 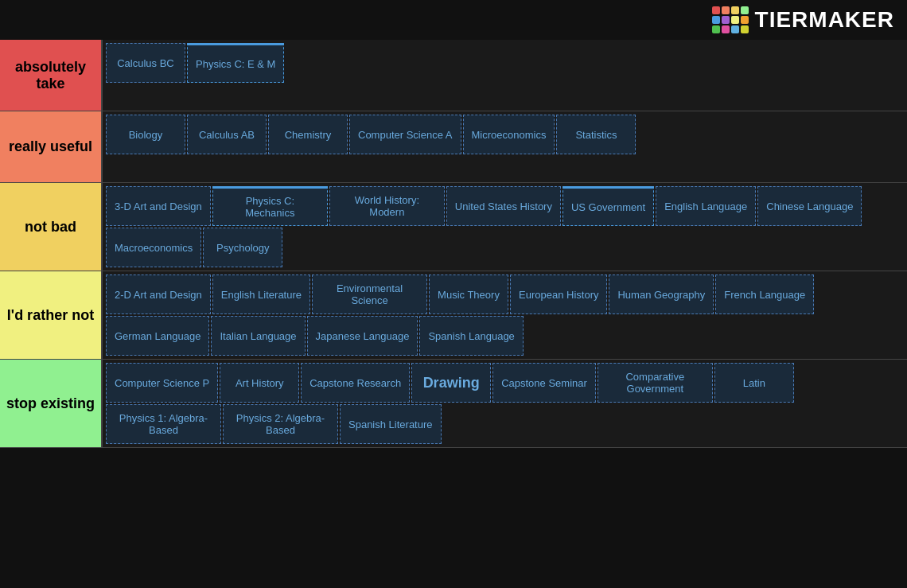 I want to click on tier-item: Latin, so click(x=754, y=383).